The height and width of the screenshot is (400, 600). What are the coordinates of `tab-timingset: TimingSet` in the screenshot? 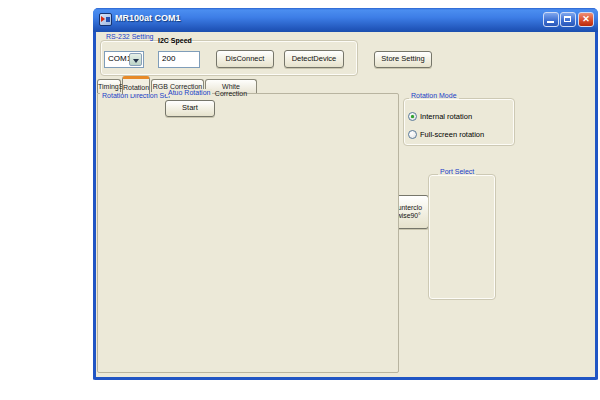 It's located at (109, 86).